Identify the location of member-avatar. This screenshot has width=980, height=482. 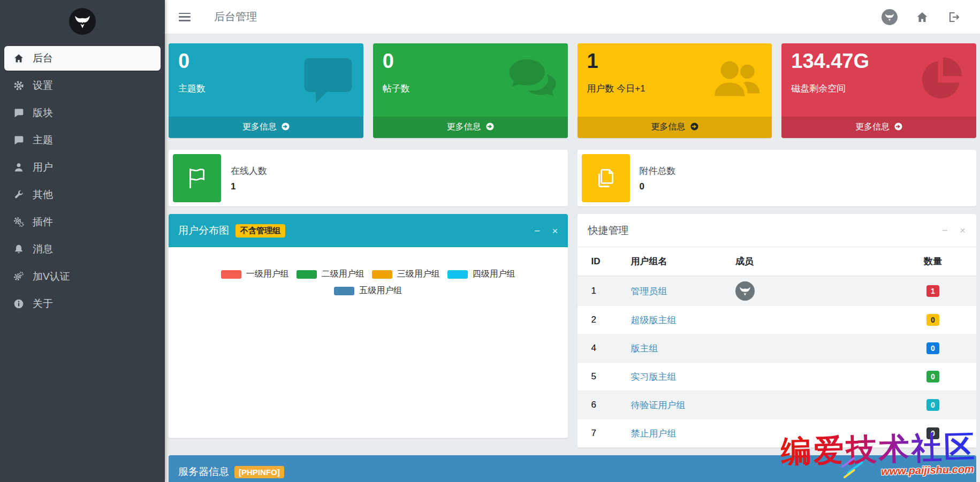
(745, 291).